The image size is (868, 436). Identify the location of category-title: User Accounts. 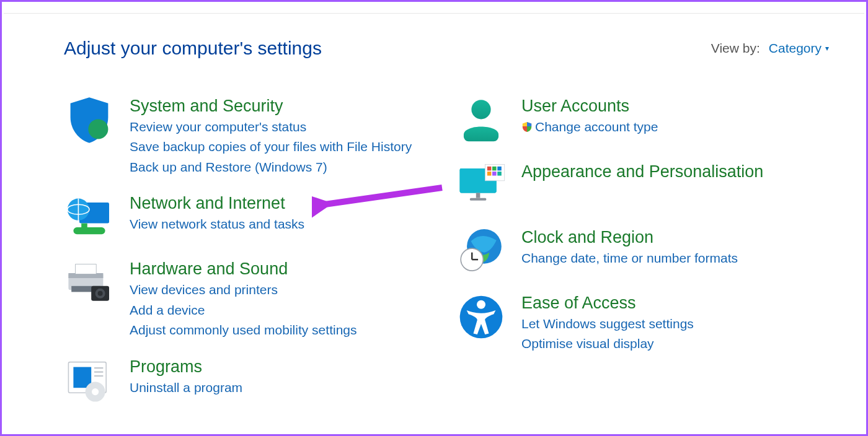
(590, 107).